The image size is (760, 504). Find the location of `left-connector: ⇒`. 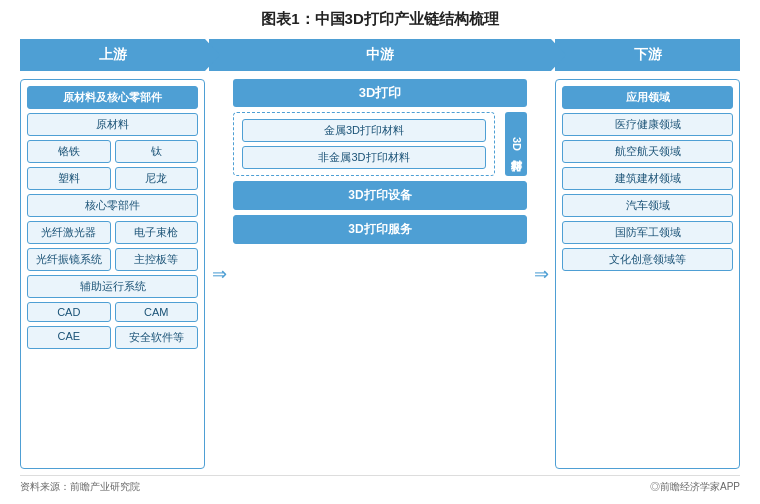

left-connector: ⇒ is located at coordinates (219, 274).